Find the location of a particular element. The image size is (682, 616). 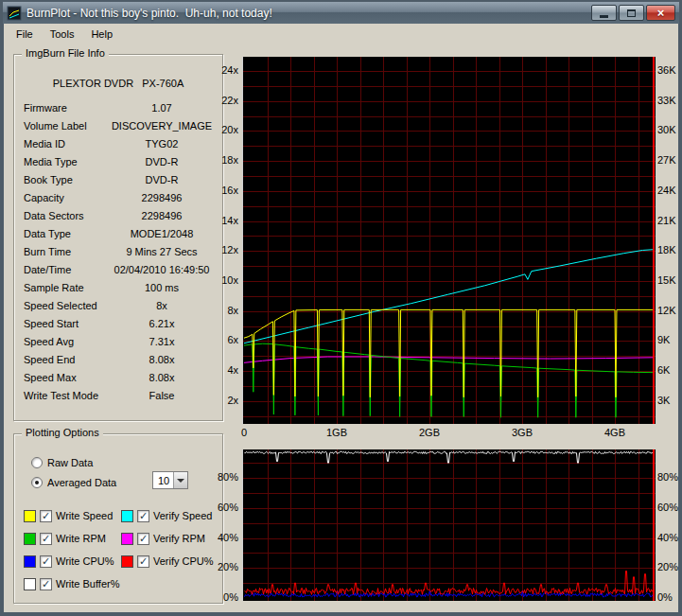

info-label: Date/Time is located at coordinates (67, 270).